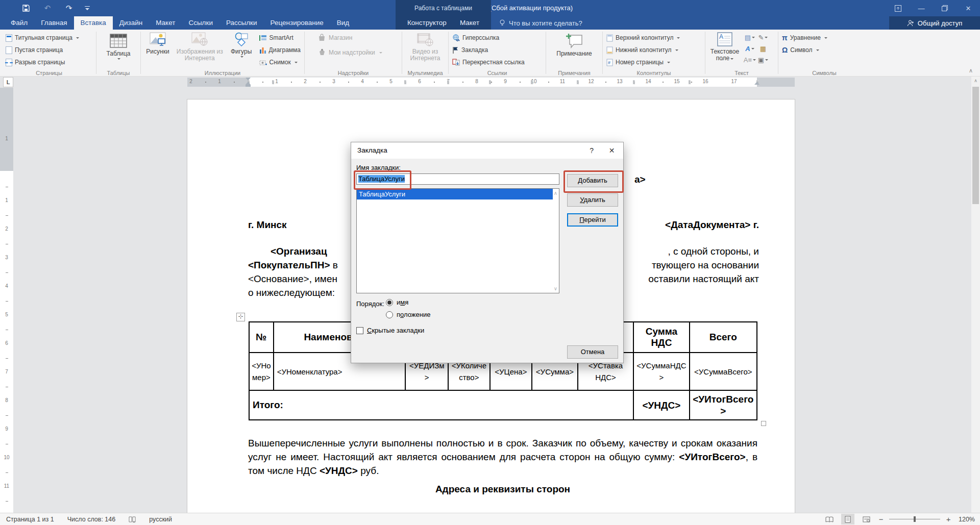 Image resolution: width=980 pixels, height=525 pixels. I want to click on scroll-down-icon: ∨, so click(555, 289).